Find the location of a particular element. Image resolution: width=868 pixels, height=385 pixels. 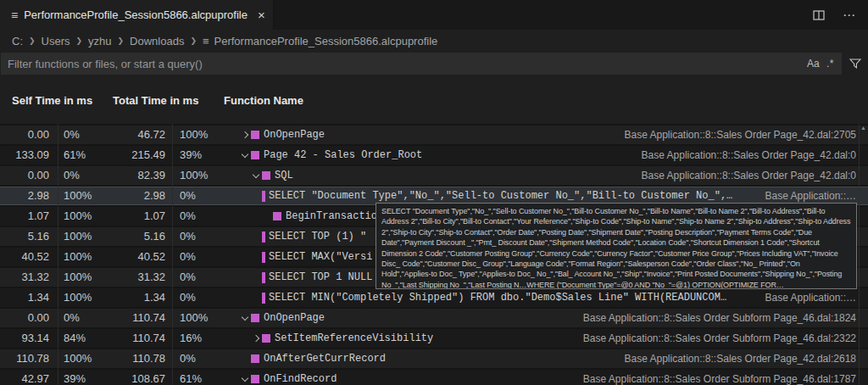

breadcrumb-item-drive: C: is located at coordinates (17, 41).